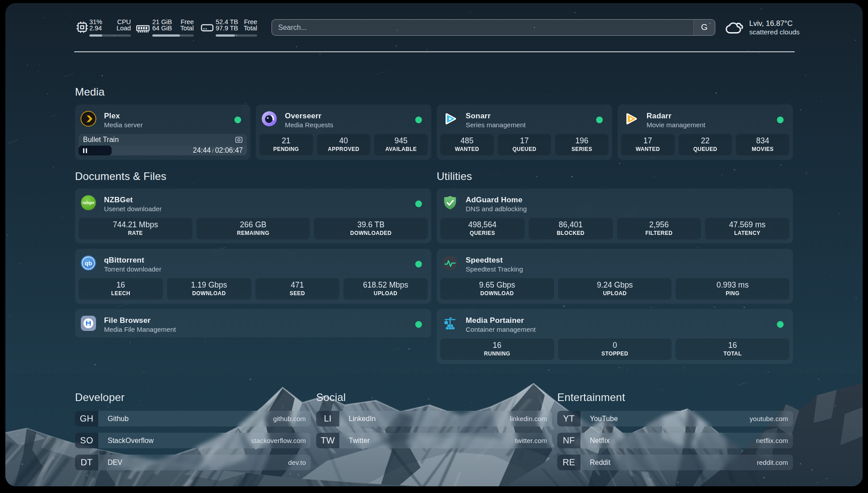 This screenshot has width=868, height=493. What do you see at coordinates (631, 119) in the screenshot?
I see `radarr-icon` at bounding box center [631, 119].